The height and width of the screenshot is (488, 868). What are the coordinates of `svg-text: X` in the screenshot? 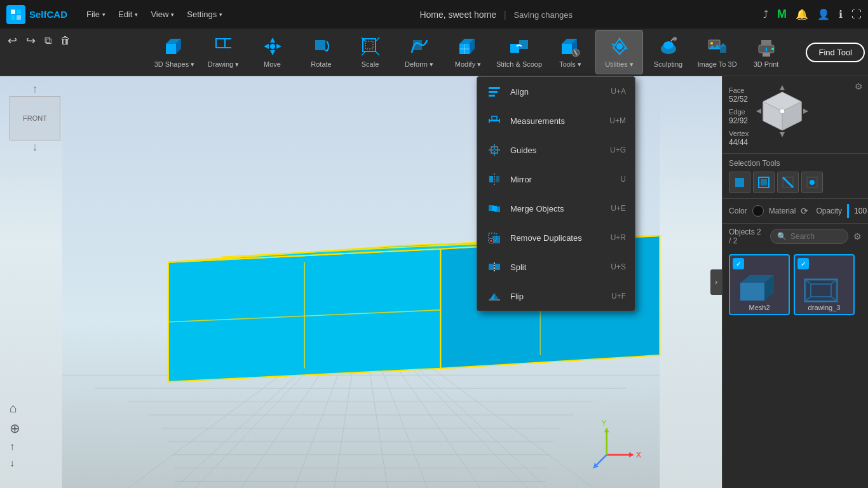 It's located at (639, 455).